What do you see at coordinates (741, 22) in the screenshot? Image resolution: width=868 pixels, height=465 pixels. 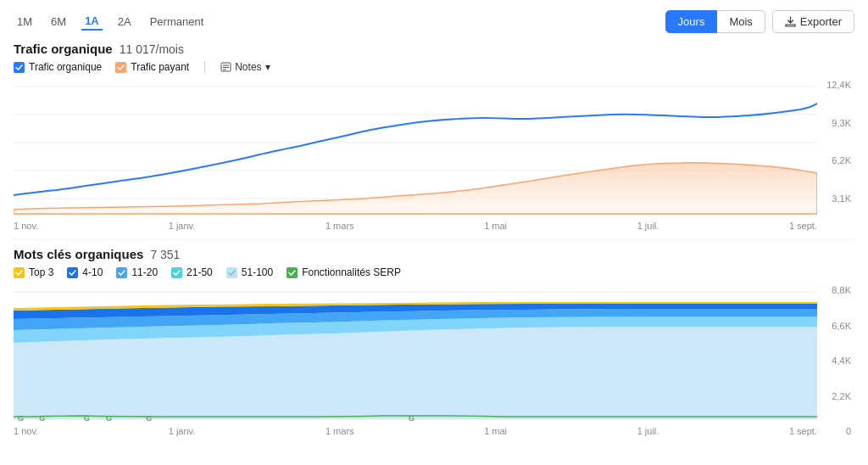 I see `mois-button: Mois` at bounding box center [741, 22].